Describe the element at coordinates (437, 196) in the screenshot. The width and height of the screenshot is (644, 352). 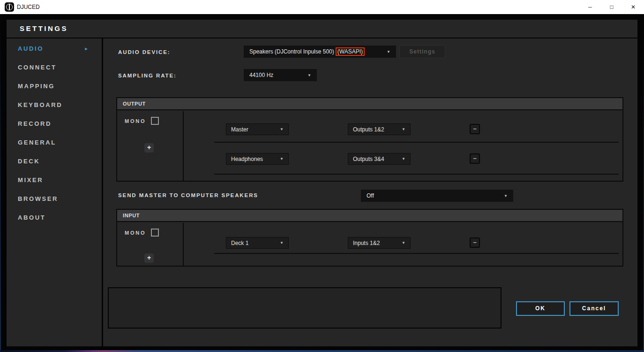
I see `send-master-dropdown: Off ▼` at that location.